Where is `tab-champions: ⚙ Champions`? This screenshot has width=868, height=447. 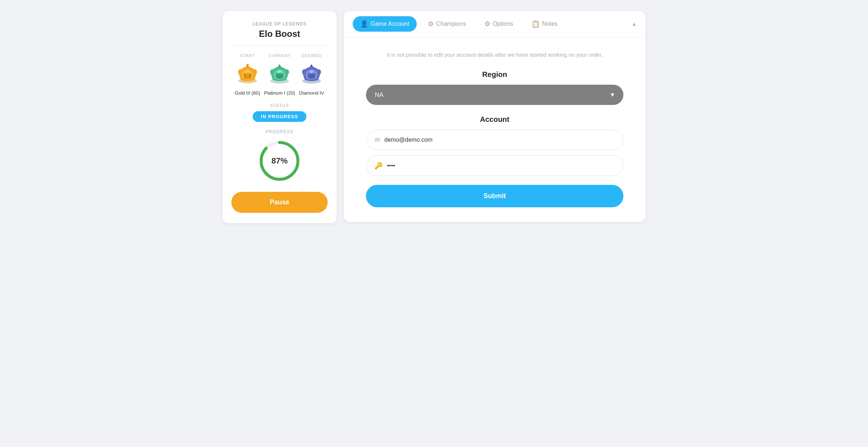
tab-champions: ⚙ Champions is located at coordinates (447, 24).